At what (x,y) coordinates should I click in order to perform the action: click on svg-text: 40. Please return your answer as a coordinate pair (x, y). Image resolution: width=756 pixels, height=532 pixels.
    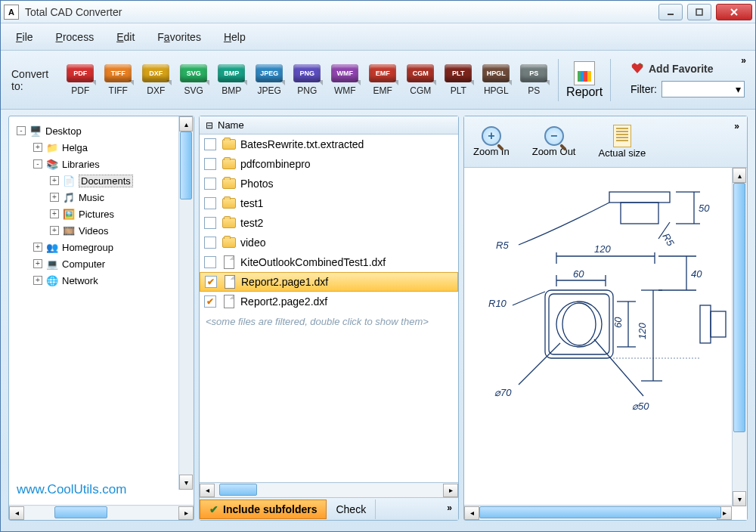
    Looking at the image, I should click on (697, 274).